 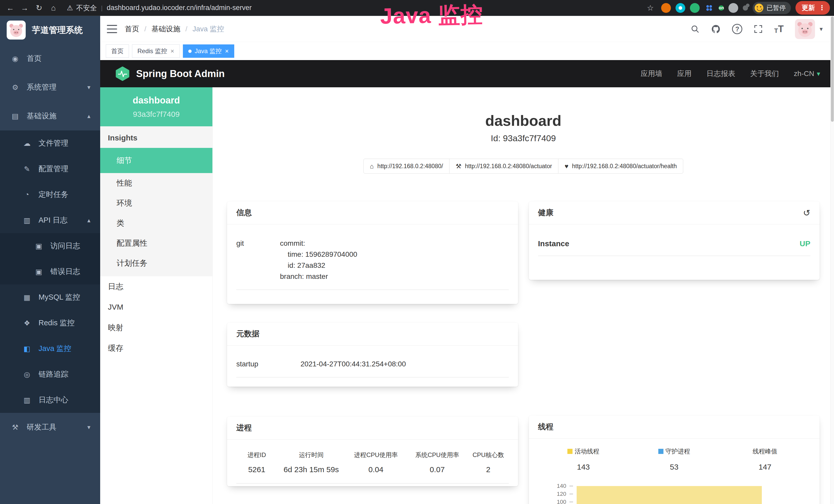 I want to click on live-threads-value: 143, so click(x=584, y=467).